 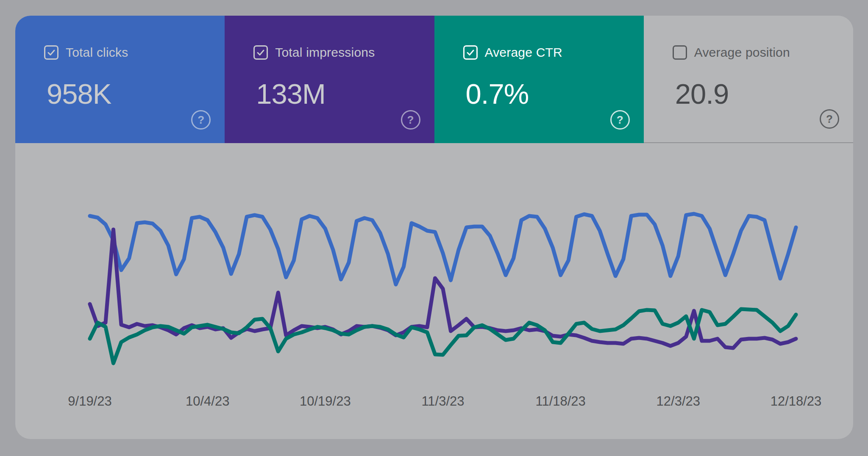 I want to click on metric-card-total-impressions: Total impressions 133M ?, so click(x=329, y=80).